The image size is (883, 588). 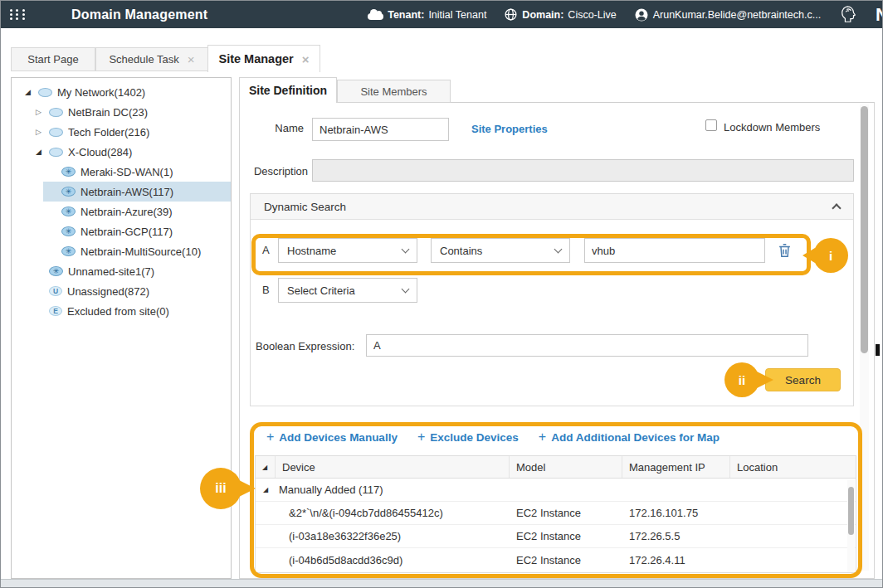 What do you see at coordinates (121, 311) in the screenshot?
I see `tree-item-excluded-from-site: EExcluded from site(0)` at bounding box center [121, 311].